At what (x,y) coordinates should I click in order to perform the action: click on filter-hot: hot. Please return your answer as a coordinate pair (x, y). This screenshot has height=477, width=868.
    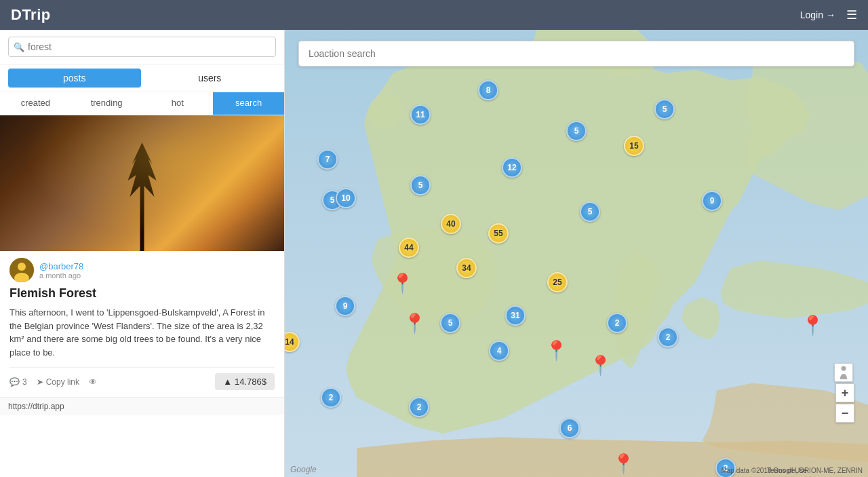
    Looking at the image, I should click on (178, 103).